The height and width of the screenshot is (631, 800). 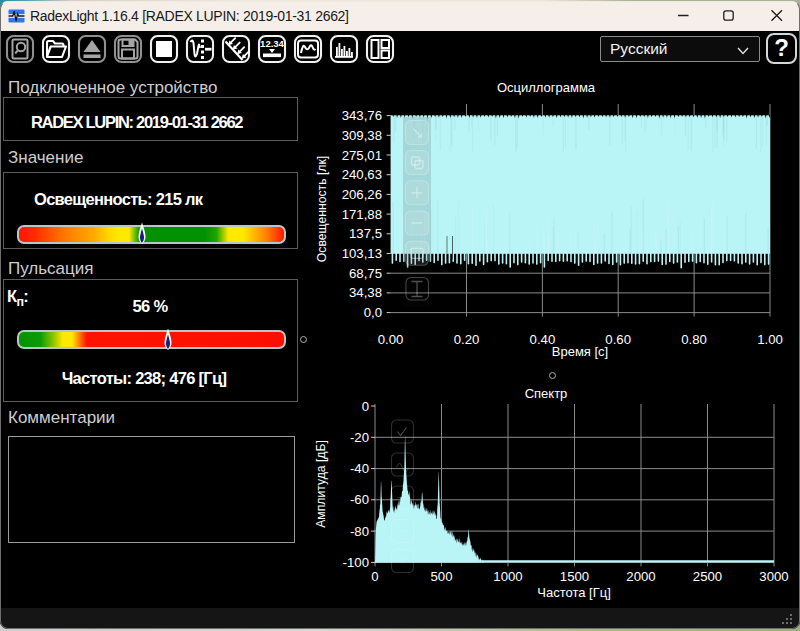 I want to click on svg-text: -40, so click(x=360, y=468).